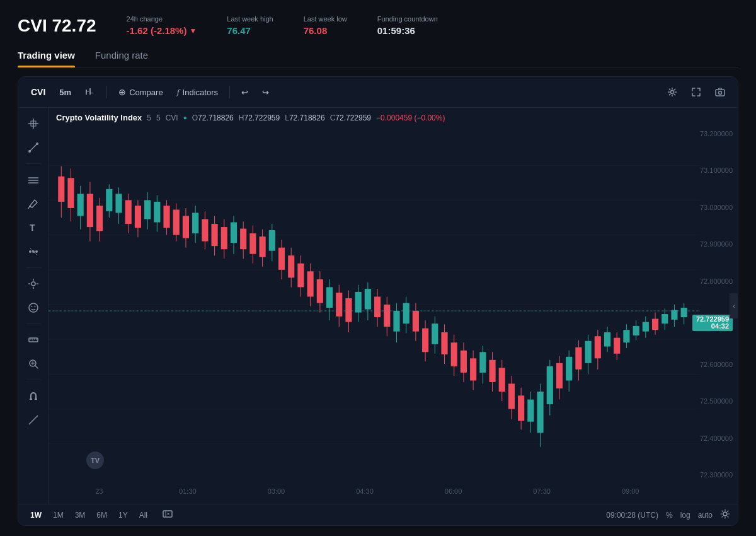  I want to click on undo-btn: ↩, so click(244, 92).